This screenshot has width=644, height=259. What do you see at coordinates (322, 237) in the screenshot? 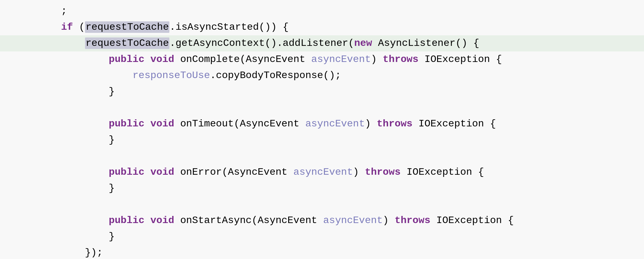
I see `code-line-brace4: }` at bounding box center [322, 237].